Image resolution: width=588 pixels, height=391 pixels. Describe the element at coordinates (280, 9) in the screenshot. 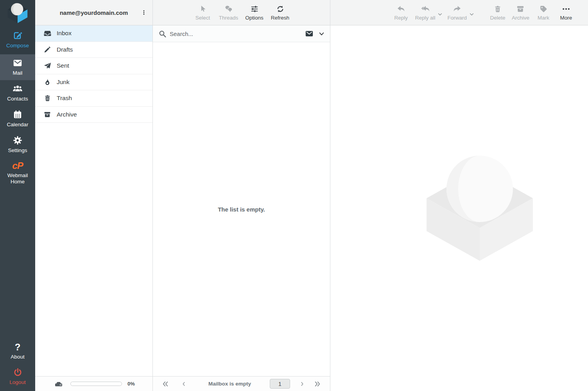

I see `refresh-icon` at that location.